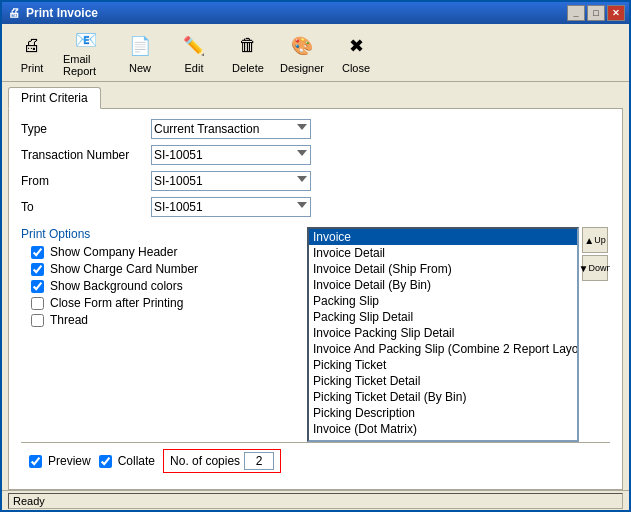 This screenshot has height=512, width=631. I want to click on preview-label: Preview, so click(70, 461).